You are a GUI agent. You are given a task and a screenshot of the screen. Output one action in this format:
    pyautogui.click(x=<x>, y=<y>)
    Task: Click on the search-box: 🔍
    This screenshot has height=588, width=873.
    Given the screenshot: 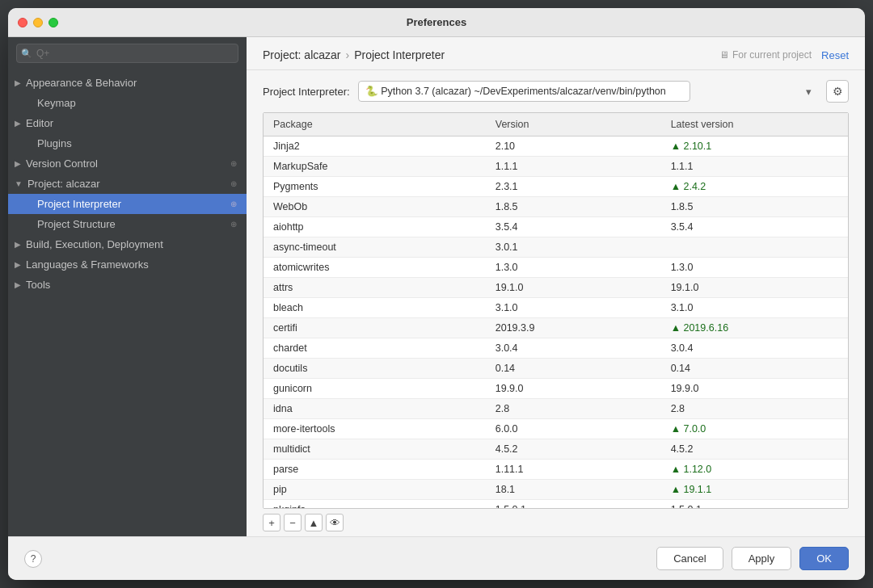 What is the action you would take?
    pyautogui.click(x=128, y=53)
    